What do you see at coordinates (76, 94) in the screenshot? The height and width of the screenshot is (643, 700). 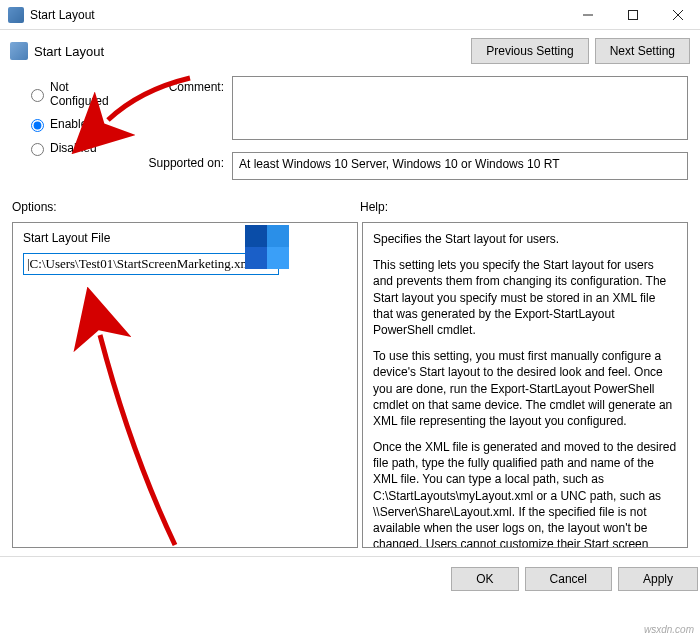 I see `radio-not-configured: Not Configured` at bounding box center [76, 94].